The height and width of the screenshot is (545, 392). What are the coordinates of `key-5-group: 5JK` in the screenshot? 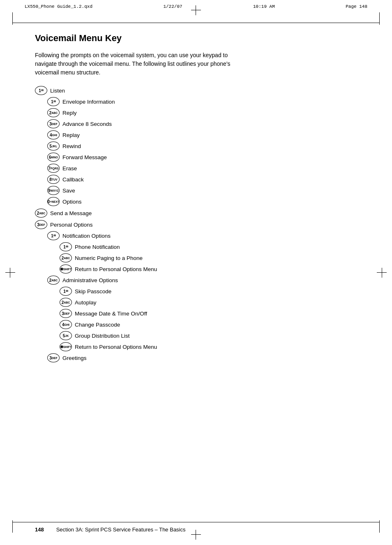 It's located at (66, 336).